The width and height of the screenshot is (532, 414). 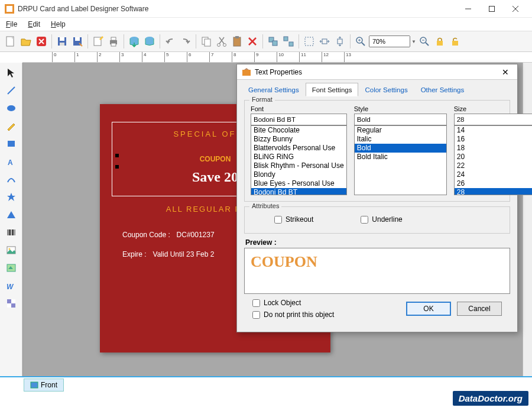 I want to click on saveas-icon, so click(x=77, y=41).